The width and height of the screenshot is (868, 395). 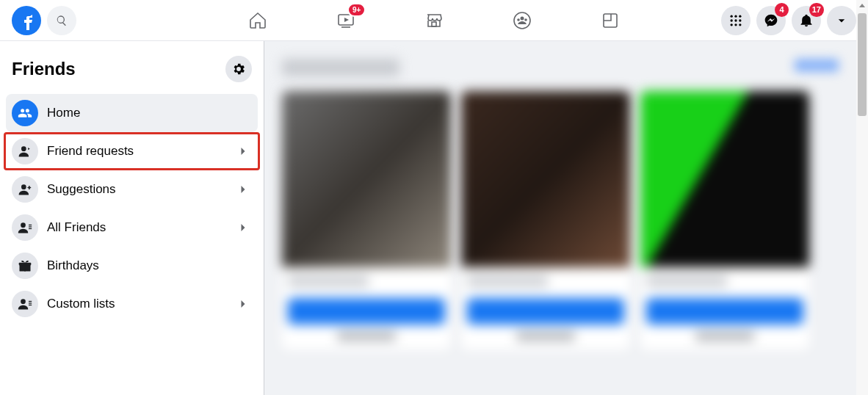 I want to click on menu-button, so click(x=736, y=21).